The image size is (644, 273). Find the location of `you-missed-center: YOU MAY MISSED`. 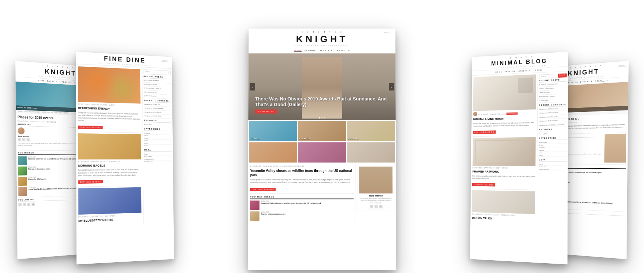

you-missed-center: YOU MAY MISSED is located at coordinates (302, 197).